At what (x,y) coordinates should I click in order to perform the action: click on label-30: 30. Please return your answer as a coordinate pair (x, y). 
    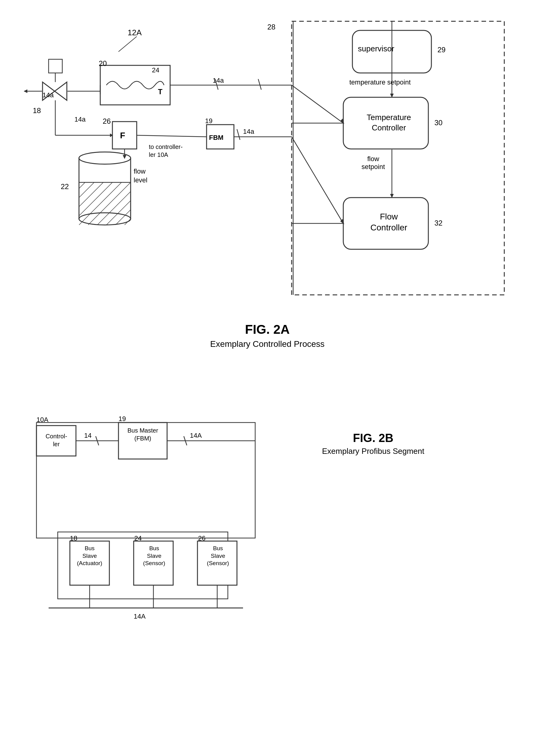
    Looking at the image, I should click on (438, 123).